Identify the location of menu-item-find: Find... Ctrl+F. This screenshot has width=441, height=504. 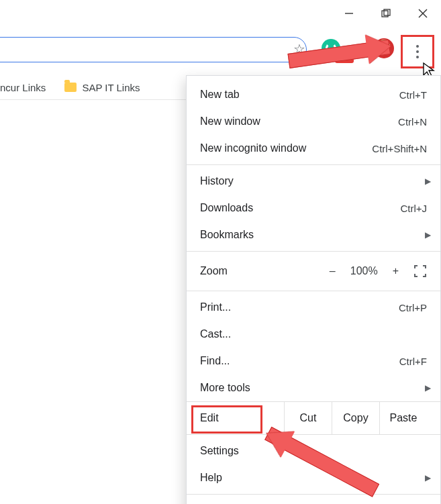
(313, 361).